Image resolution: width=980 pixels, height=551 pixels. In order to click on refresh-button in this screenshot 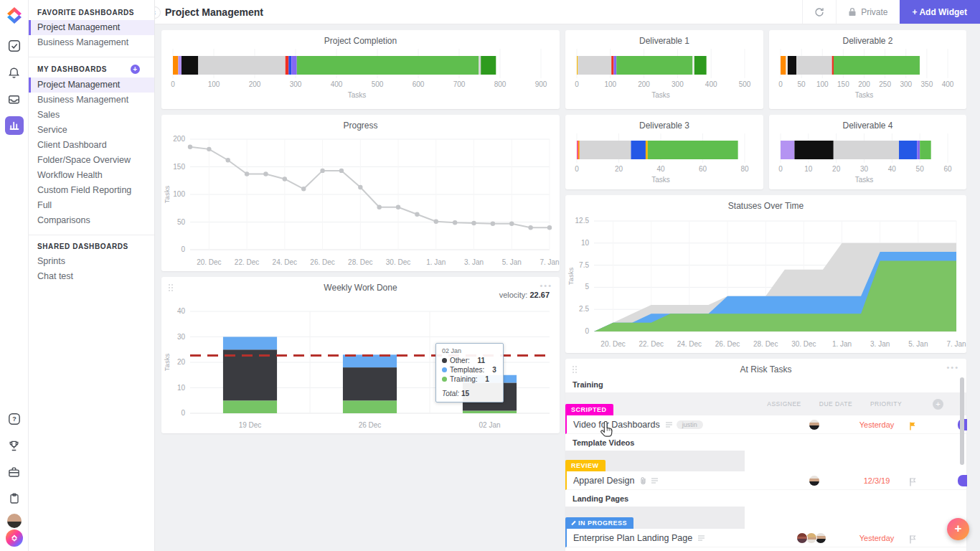, I will do `click(819, 11)`.